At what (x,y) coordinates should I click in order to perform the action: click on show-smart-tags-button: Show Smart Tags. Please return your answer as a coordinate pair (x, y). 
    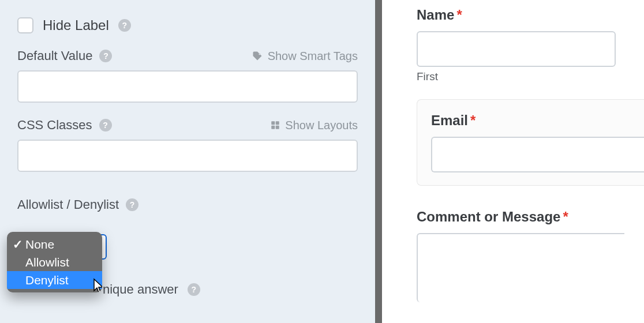
    Looking at the image, I should click on (305, 57).